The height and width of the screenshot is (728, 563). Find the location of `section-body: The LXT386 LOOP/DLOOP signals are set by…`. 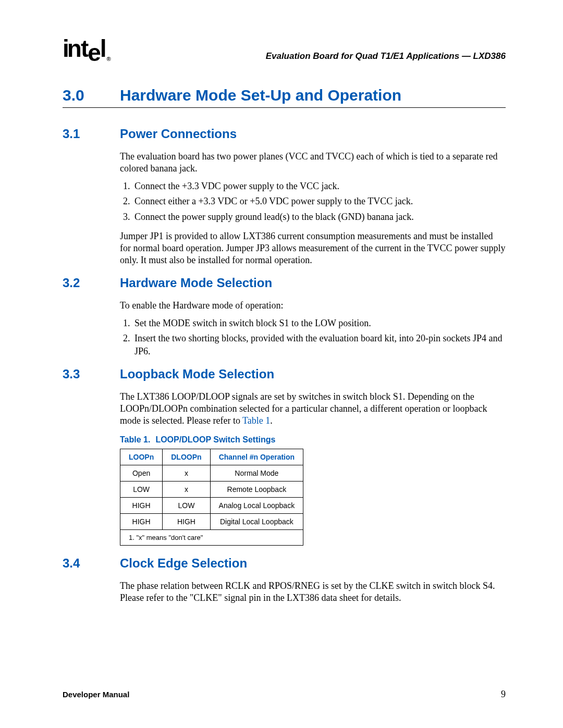

section-body: The LXT386 LOOP/DLOOP signals are set by… is located at coordinates (313, 468).